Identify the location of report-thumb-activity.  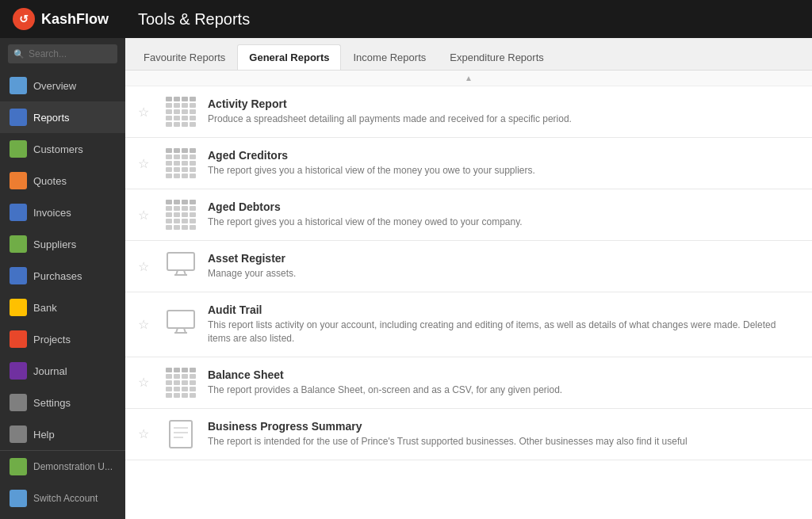
(181, 112).